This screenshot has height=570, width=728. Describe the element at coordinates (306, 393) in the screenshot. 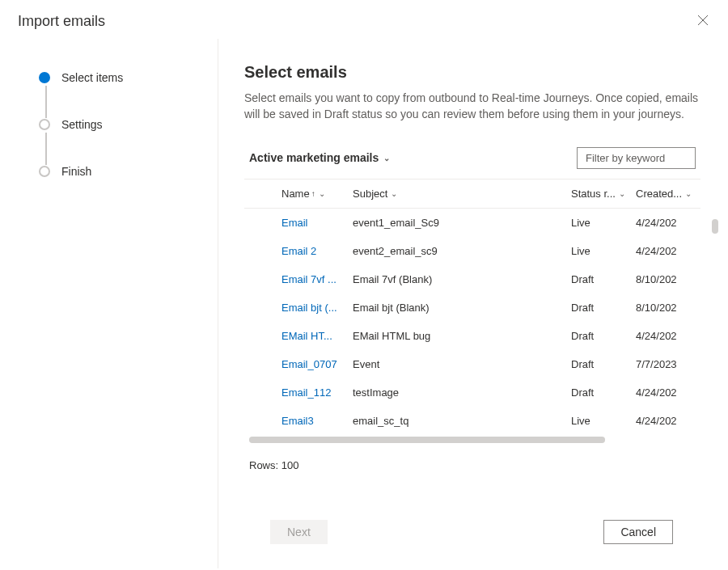

I see `email-name-link: Email_112` at that location.